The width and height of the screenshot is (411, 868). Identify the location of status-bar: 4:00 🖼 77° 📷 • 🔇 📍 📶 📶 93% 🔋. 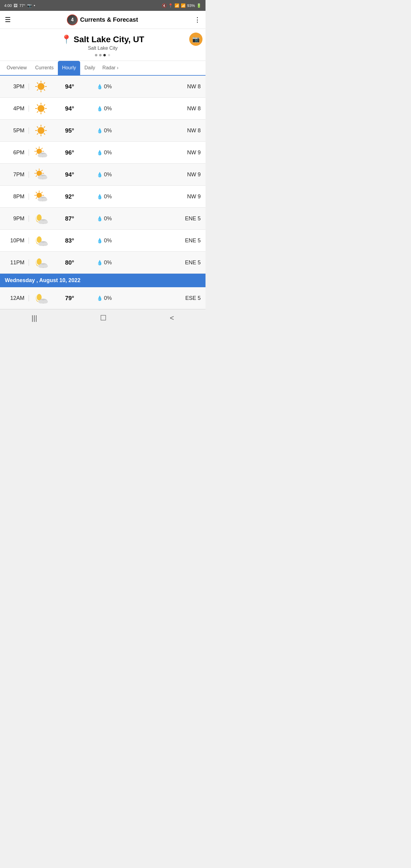
(103, 5).